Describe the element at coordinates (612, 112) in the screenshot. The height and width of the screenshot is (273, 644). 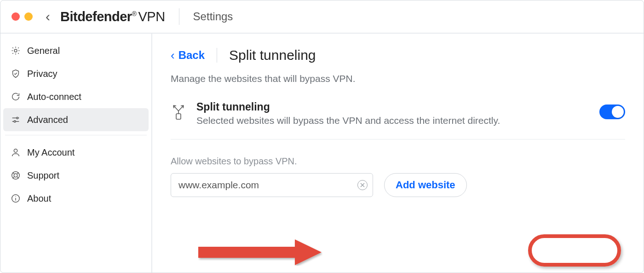
I see `split-tunneling-toggle` at that location.